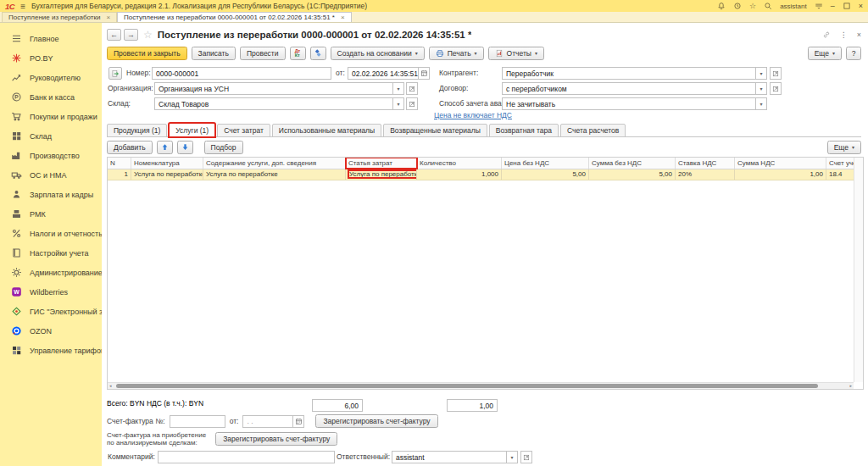  What do you see at coordinates (120, 163) in the screenshot?
I see `column-header-n: N` at bounding box center [120, 163].